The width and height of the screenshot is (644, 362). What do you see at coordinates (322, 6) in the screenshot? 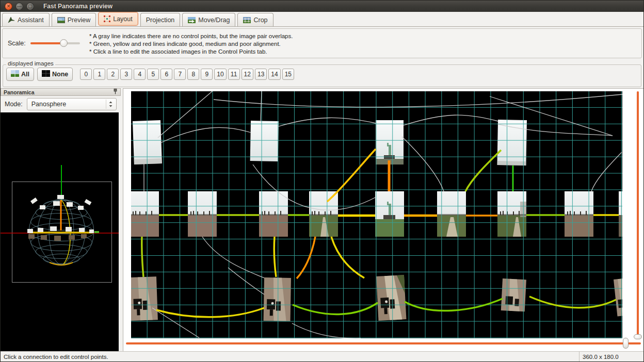
I see `titlebar: ✕ — ▢ Fast Panorama preview` at bounding box center [322, 6].